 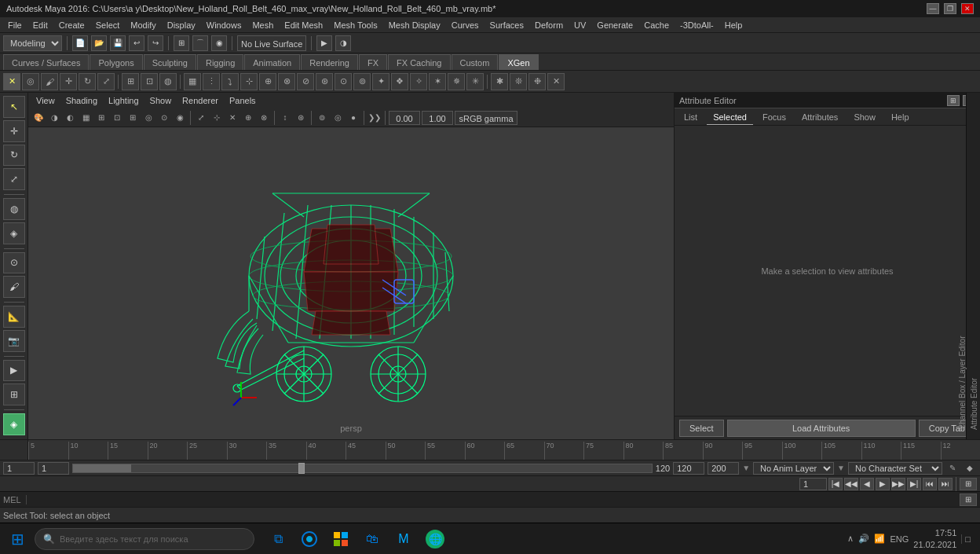 What do you see at coordinates (268, 82) in the screenshot?
I see `xgen-tool5-icon: ⊕` at bounding box center [268, 82].